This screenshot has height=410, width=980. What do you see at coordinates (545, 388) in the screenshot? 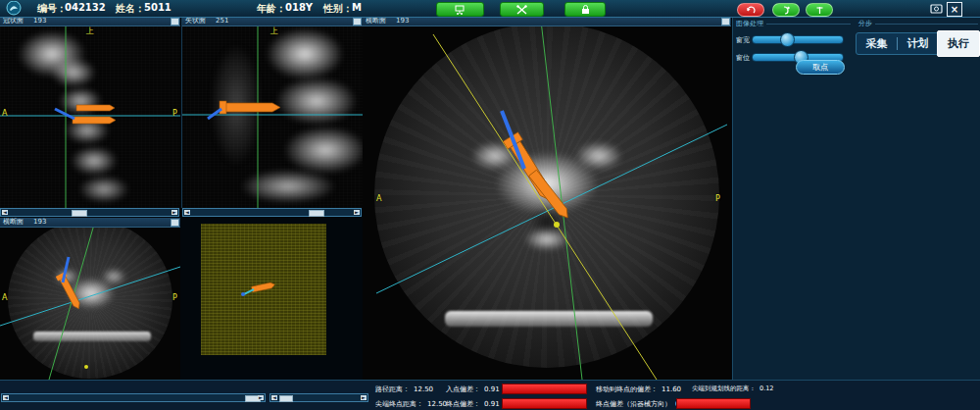
I see `entry-deviation-bar` at bounding box center [545, 388].